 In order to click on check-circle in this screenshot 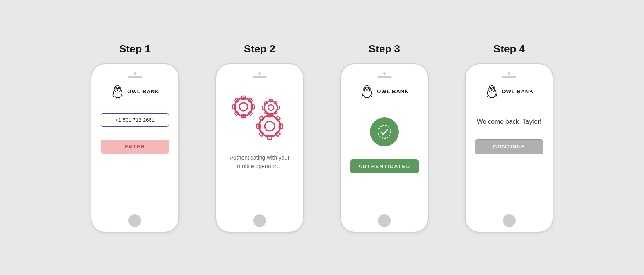, I will do `click(384, 132)`.